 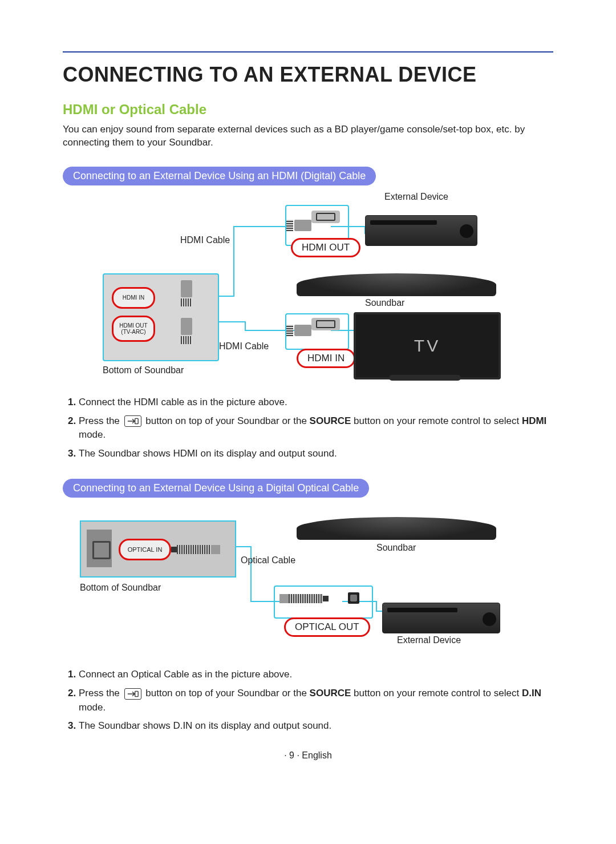 I want to click on page-title: CONNECTING TO AN EXTERNAL DEVICE, so click(x=308, y=75).